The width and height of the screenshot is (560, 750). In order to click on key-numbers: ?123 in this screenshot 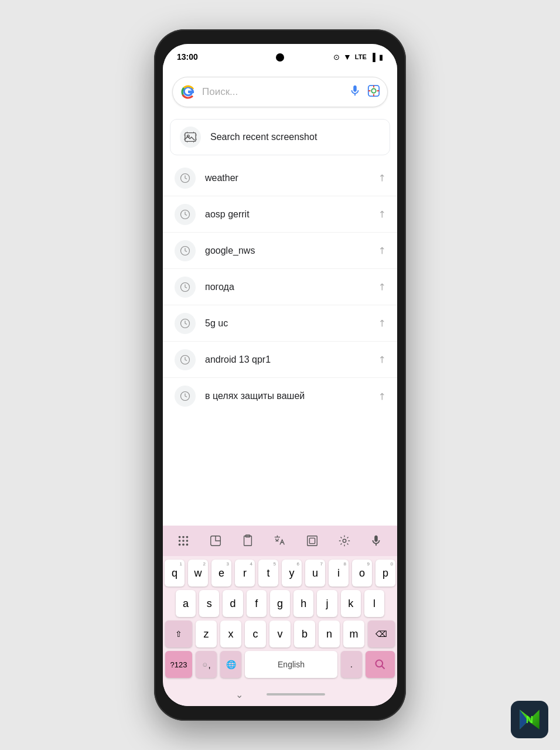, I will do `click(179, 664)`.